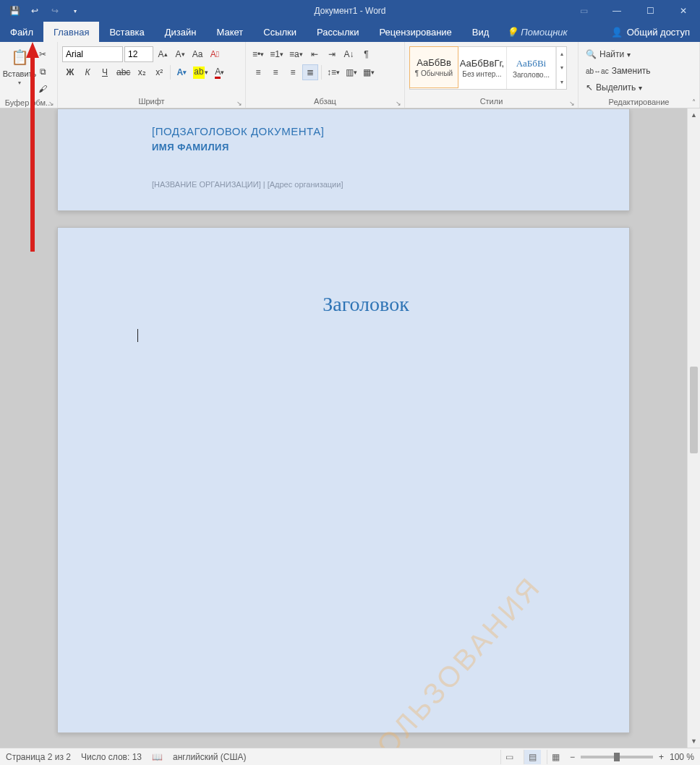  What do you see at coordinates (296, 54) in the screenshot?
I see `multilevel-icon: ≡a▾` at bounding box center [296, 54].